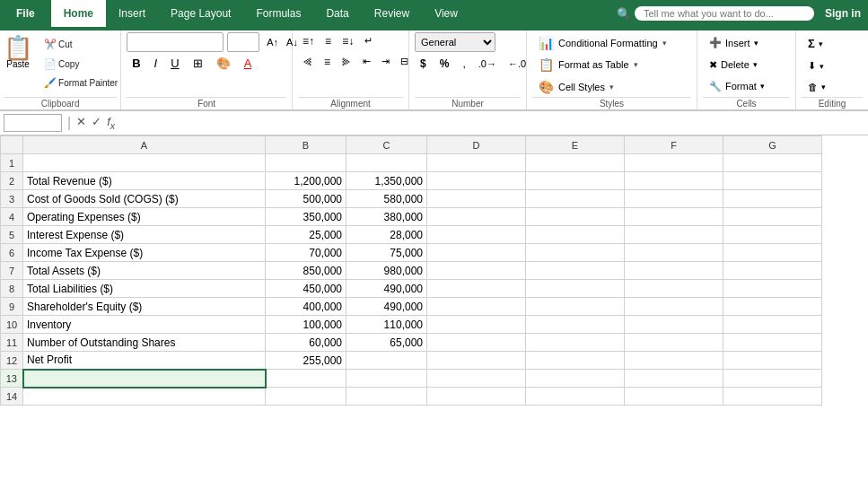 The height and width of the screenshot is (480, 868). Describe the element at coordinates (174, 63) in the screenshot. I see `underline-button: U` at that location.